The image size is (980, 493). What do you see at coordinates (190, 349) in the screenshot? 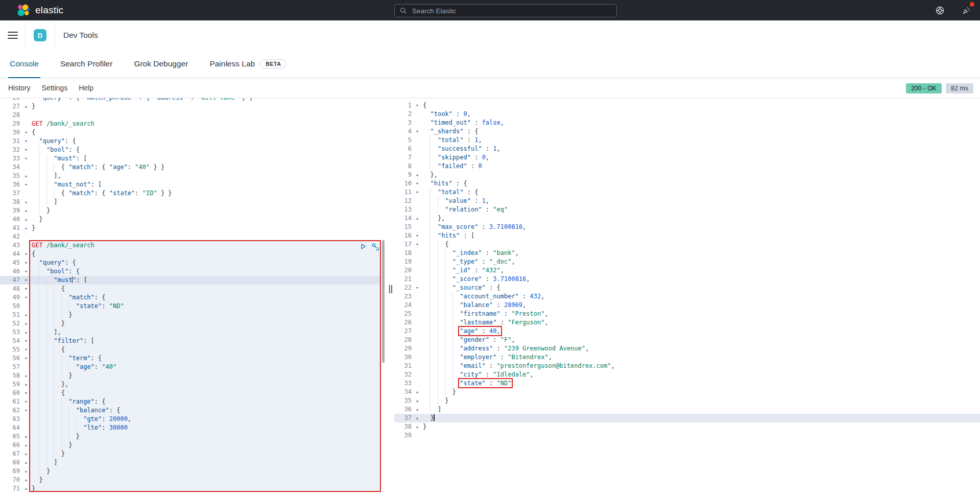
I see `editor-line: 55▾ {` at bounding box center [190, 349].